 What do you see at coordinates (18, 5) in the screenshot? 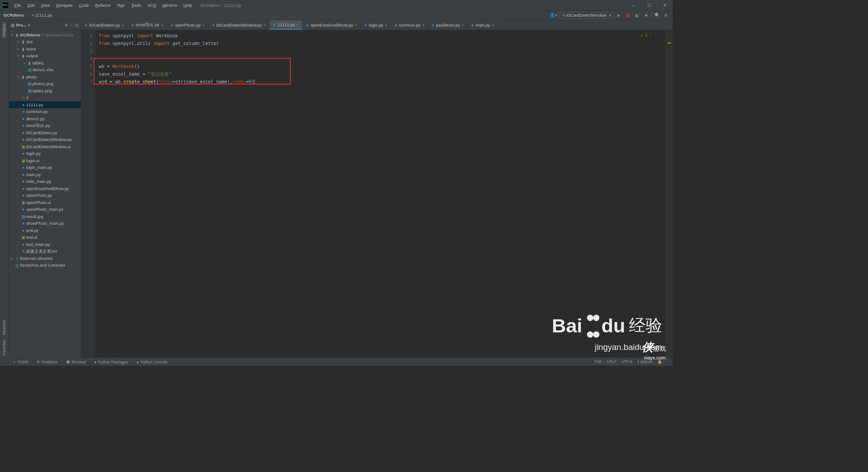
I see `menu-file: File` at bounding box center [18, 5].